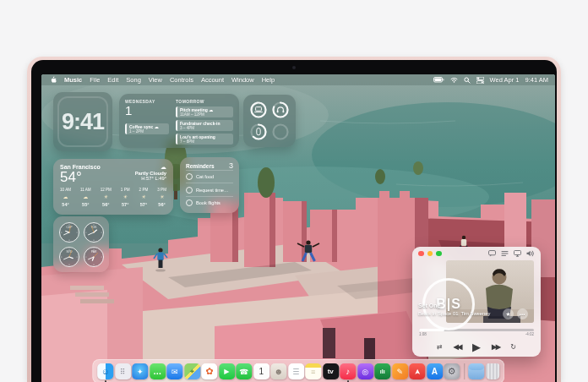 This screenshot has height=382, width=588. What do you see at coordinates (476, 372) in the screenshot?
I see `dock-icon-downloads-folder` at bounding box center [476, 372].